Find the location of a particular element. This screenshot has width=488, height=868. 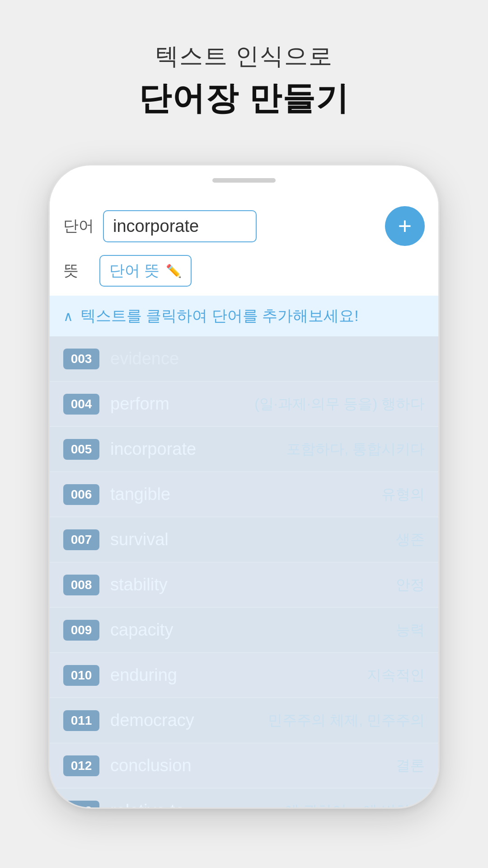

word-input is located at coordinates (180, 226).